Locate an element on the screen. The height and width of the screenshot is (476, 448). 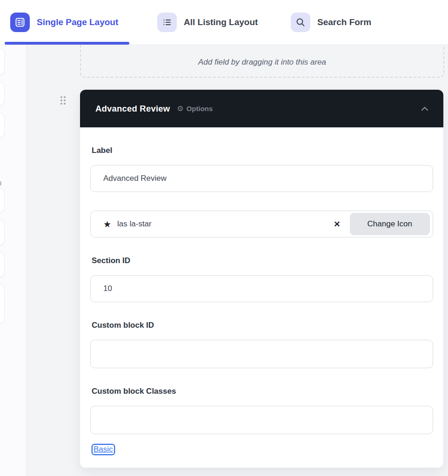
tab-label: Search Form is located at coordinates (344, 22).